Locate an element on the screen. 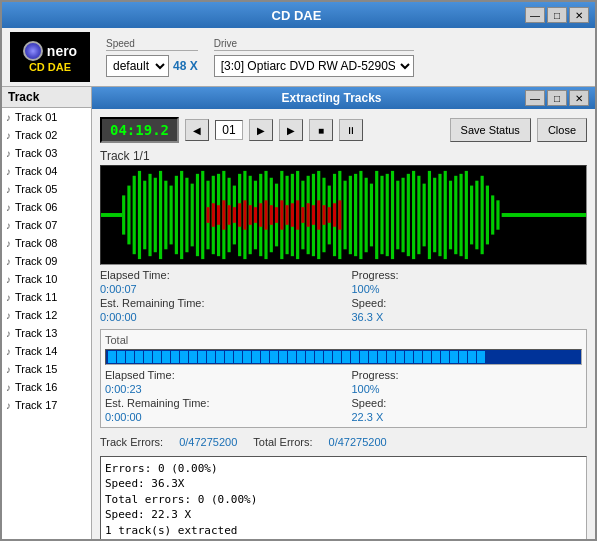 Image resolution: width=597 pixels, height=541 pixels. total-section: Total Elapsed Time: Progress: 0:00:23 10… is located at coordinates (344, 378).